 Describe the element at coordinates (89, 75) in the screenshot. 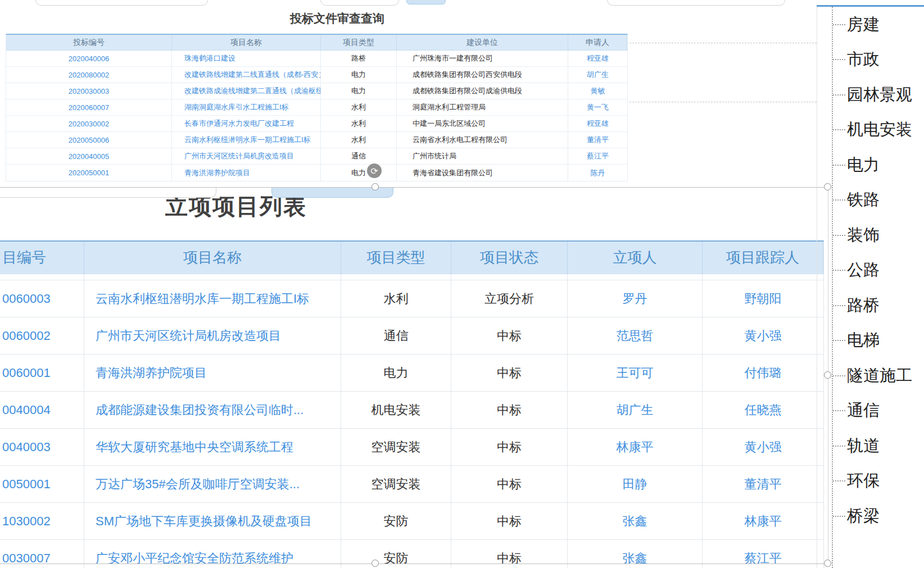

I see `bid-id-link: 2020080002` at that location.